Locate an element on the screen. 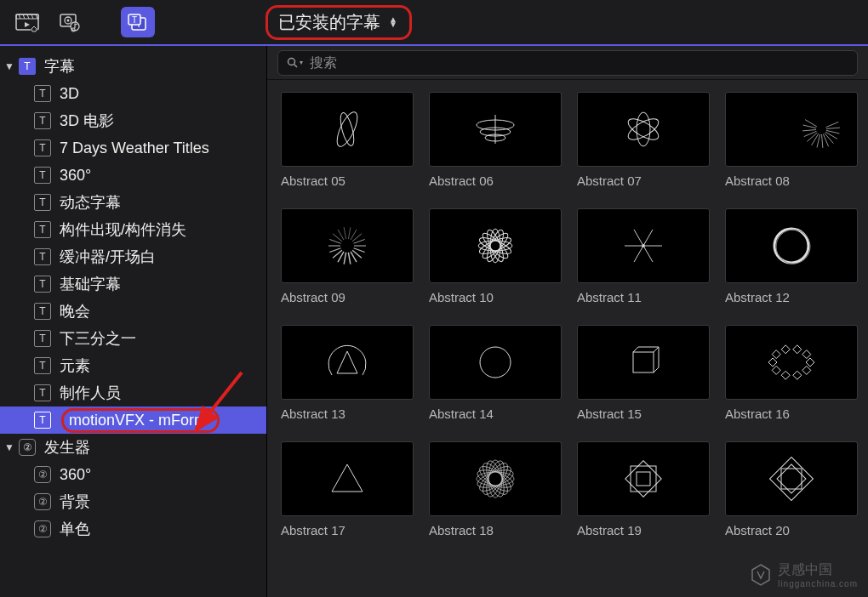  sidebar-item-label: 基础字幕 is located at coordinates (90, 284).